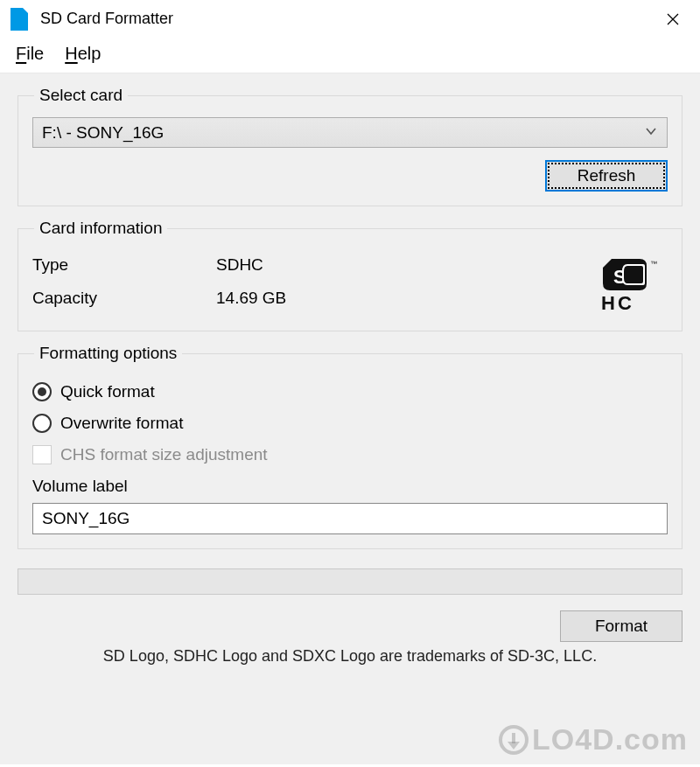 The height and width of the screenshot is (767, 700). I want to click on checkbox-chs-label: CHS format size adjustment, so click(164, 455).